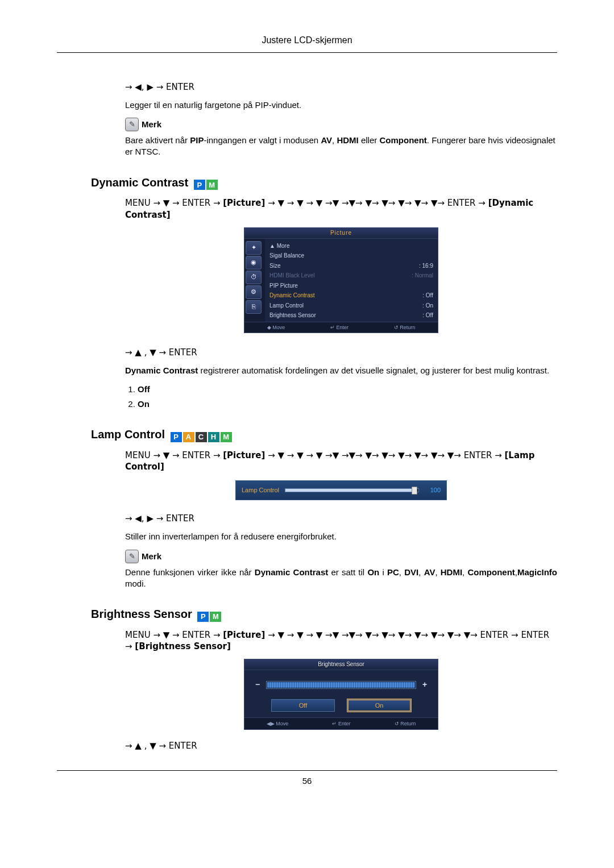  Describe the element at coordinates (341, 105) in the screenshot. I see `intro-desc: Legger til en naturlig fargetone på PIP-…` at that location.